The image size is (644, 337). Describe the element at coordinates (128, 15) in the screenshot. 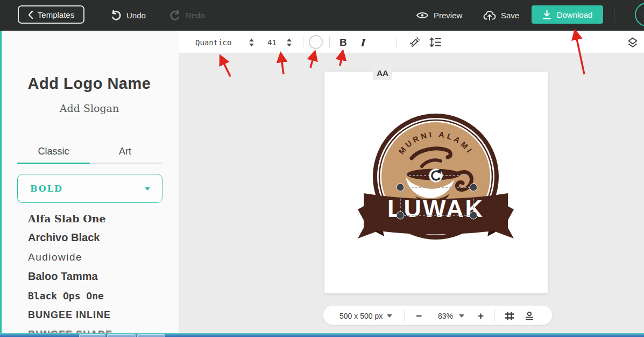

I see `undo-button: Undo` at that location.